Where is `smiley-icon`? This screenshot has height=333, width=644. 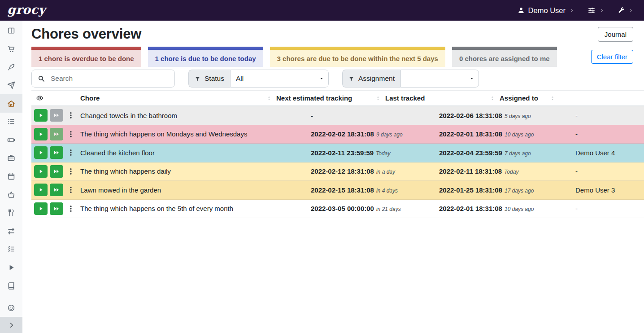 smiley-icon is located at coordinates (11, 308).